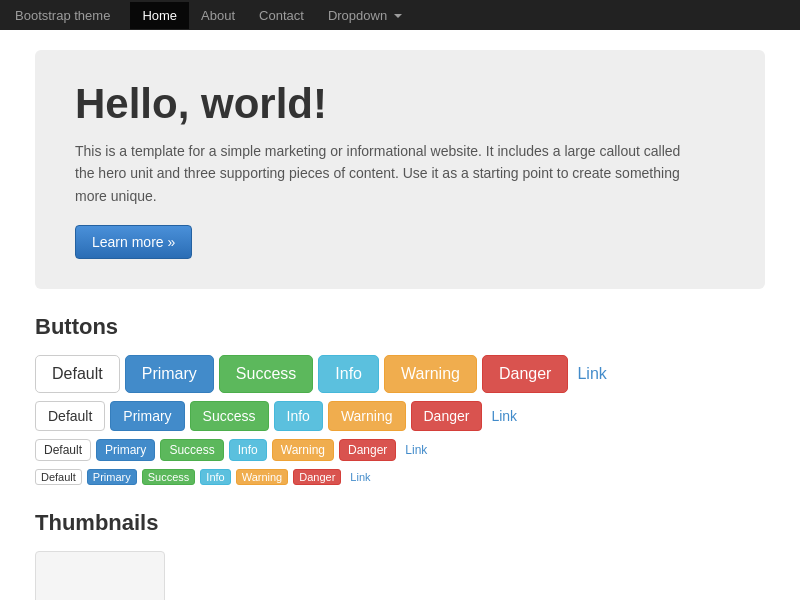  Describe the element at coordinates (365, 16) in the screenshot. I see `navbar-link-dropdown: Dropdown` at that location.